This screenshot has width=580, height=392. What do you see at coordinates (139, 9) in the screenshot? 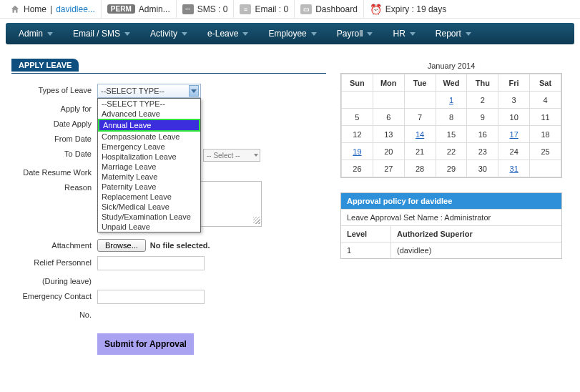
I see `topbar-perm-seg: PERM Admin...` at bounding box center [139, 9].